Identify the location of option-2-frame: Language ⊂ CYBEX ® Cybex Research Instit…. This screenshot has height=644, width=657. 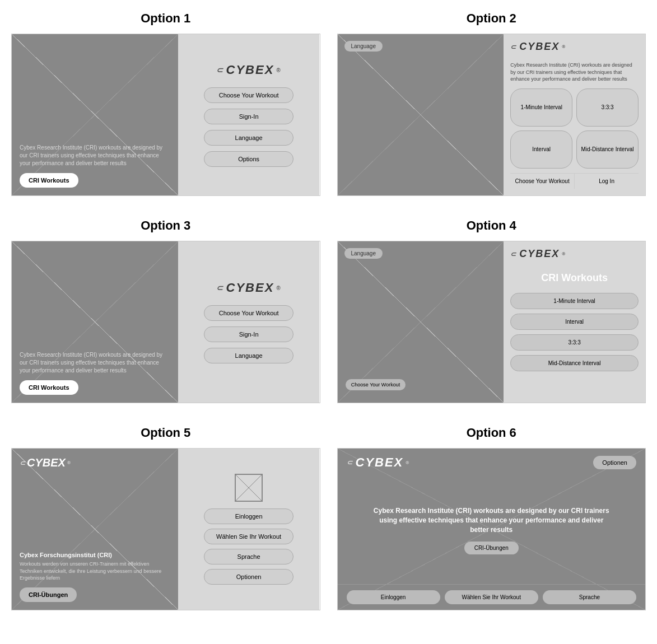
(492, 115).